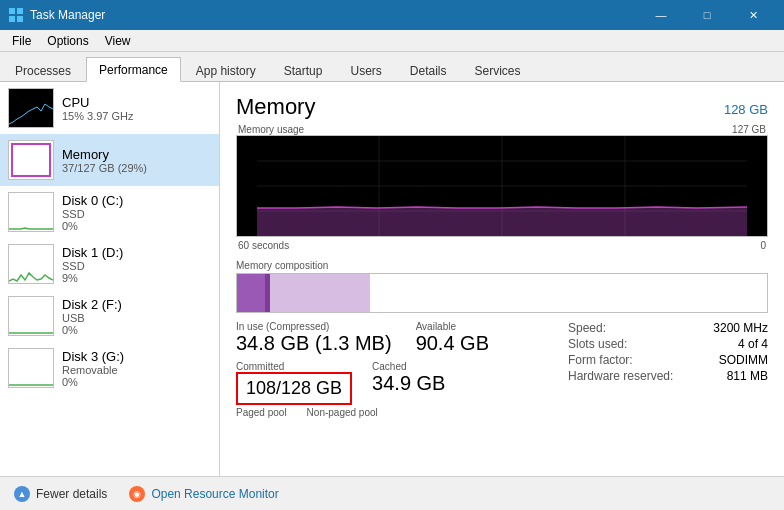 This screenshot has width=784, height=510. I want to click on disk0-type: SSD, so click(136, 214).